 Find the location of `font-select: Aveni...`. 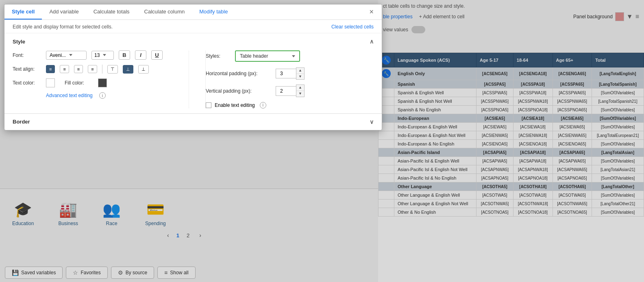

font-select: Aveni... is located at coordinates (66, 55).